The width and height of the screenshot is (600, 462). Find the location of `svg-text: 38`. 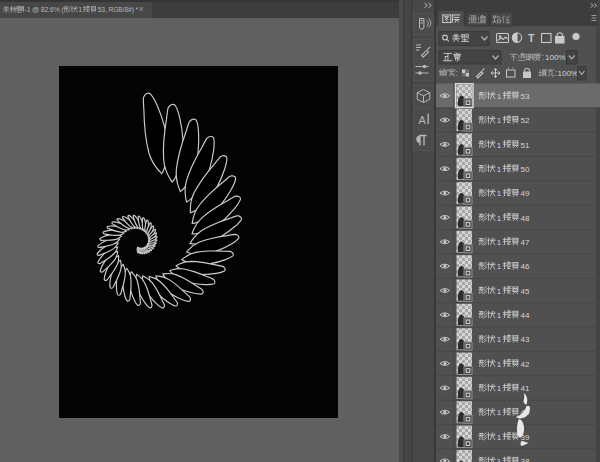

svg-text: 38 is located at coordinates (526, 460).